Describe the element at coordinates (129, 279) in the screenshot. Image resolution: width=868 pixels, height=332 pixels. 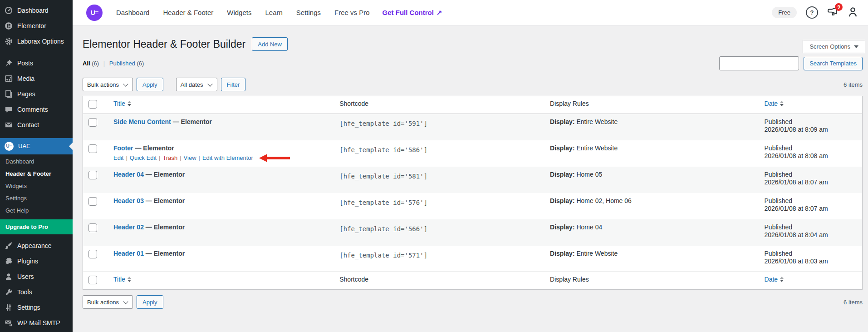
I see `sort-icon` at that location.